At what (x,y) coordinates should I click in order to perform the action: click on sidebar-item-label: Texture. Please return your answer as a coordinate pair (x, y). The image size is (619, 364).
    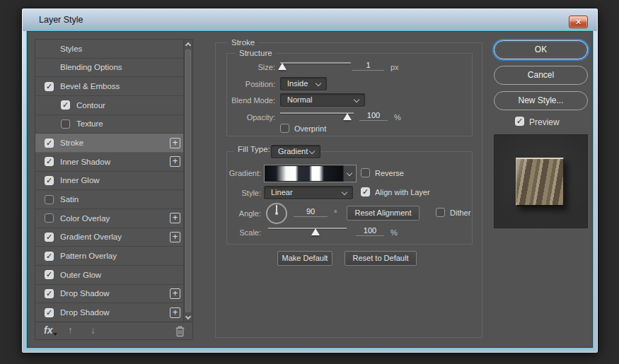
    Looking at the image, I should click on (90, 124).